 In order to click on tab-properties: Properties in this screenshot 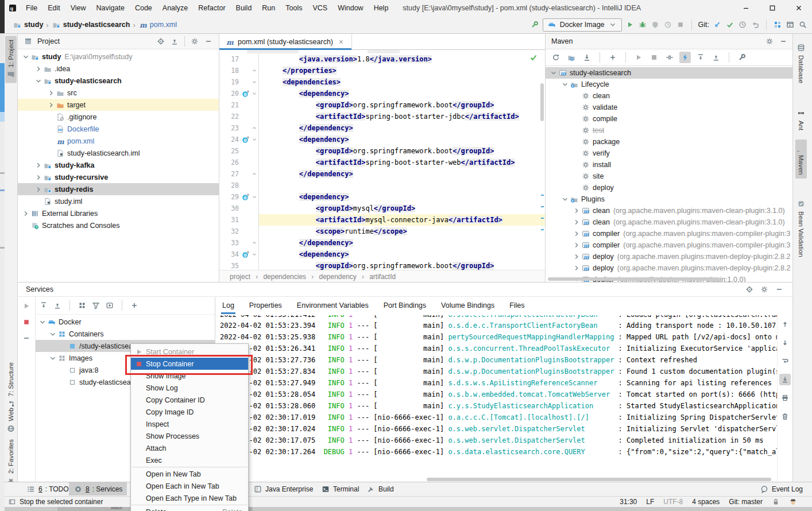, I will do `click(265, 305)`.